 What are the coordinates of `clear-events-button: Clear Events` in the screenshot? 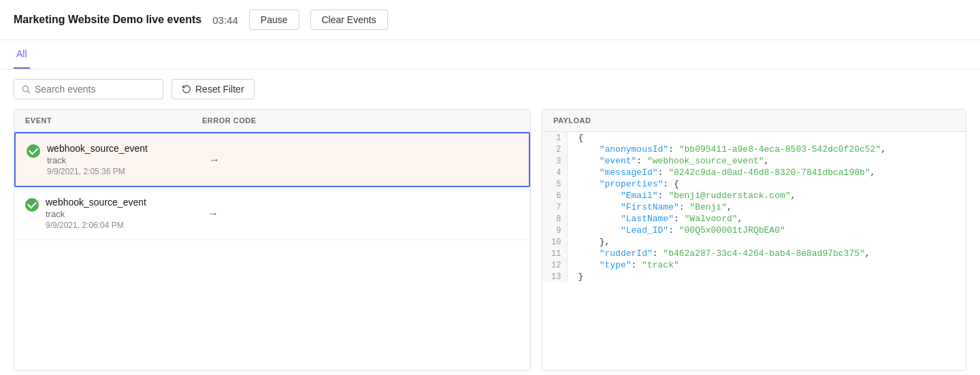 It's located at (349, 20).